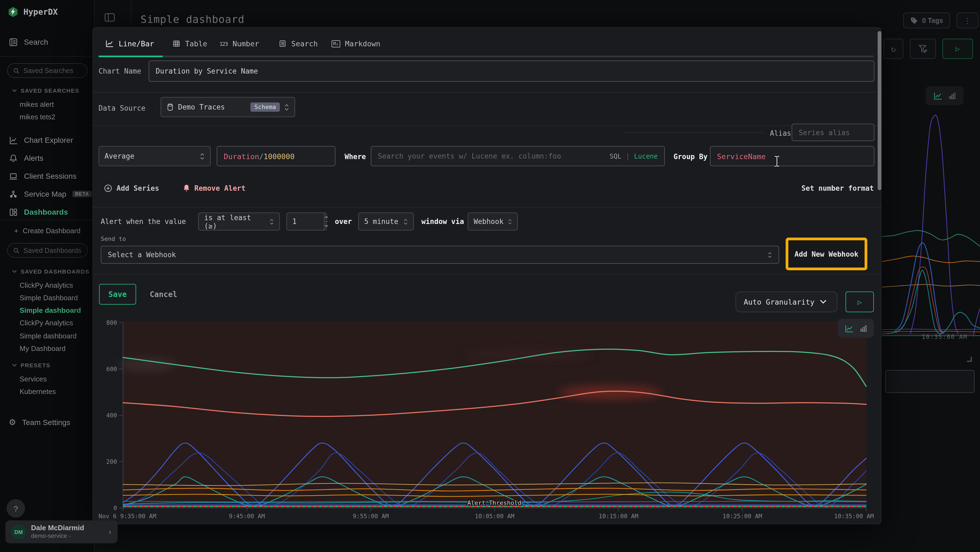 Image resolution: width=980 pixels, height=552 pixels. I want to click on sql-toggle: SQL, so click(616, 156).